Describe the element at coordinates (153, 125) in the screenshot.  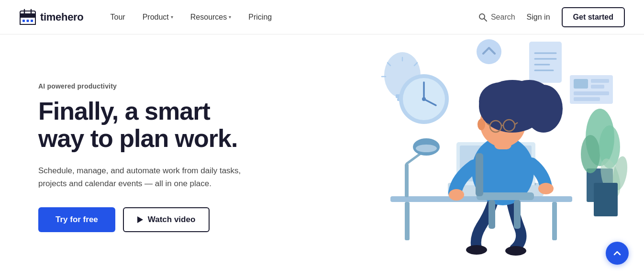
I see `hero-headline: Finally, a smart way to plan work.` at that location.